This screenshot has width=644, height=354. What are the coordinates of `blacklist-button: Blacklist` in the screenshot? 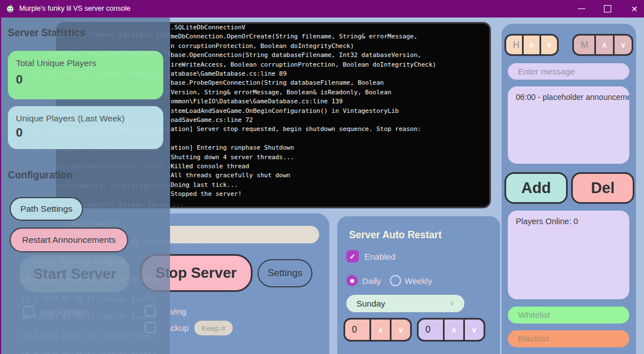 It's located at (568, 339).